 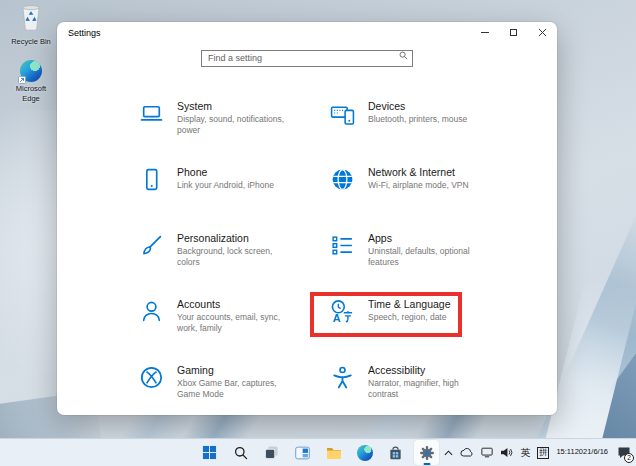 I want to click on tray-chevron-up-icon, so click(x=448, y=453).